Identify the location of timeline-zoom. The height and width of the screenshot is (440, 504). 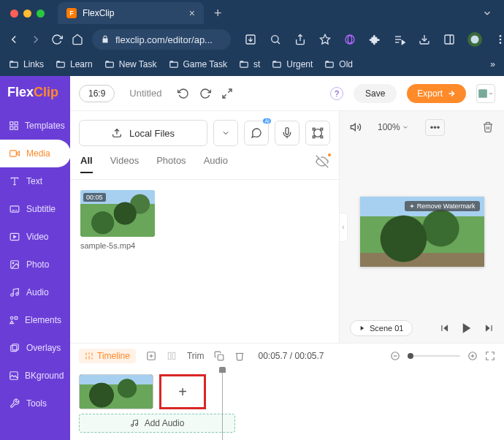
(443, 356).